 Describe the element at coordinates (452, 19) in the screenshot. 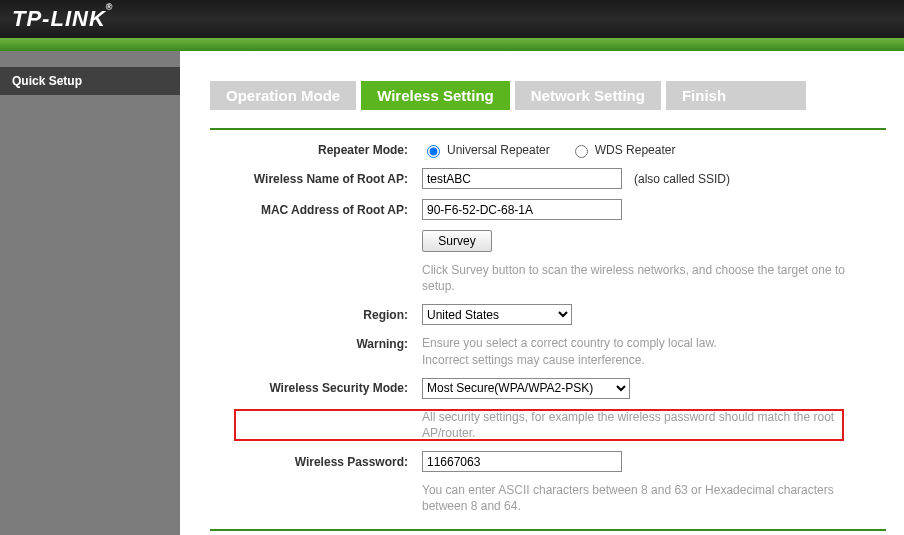

I see `header: TP-LINK®` at that location.